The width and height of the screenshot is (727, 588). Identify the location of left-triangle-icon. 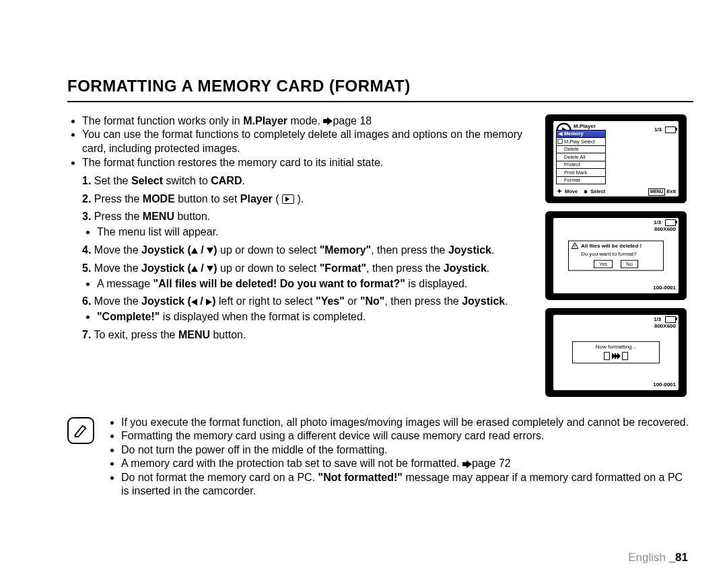
(194, 302).